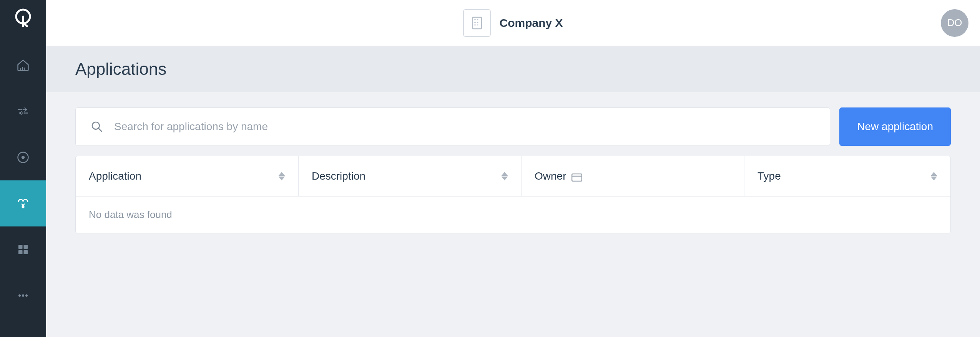  I want to click on building-icon, so click(477, 23).